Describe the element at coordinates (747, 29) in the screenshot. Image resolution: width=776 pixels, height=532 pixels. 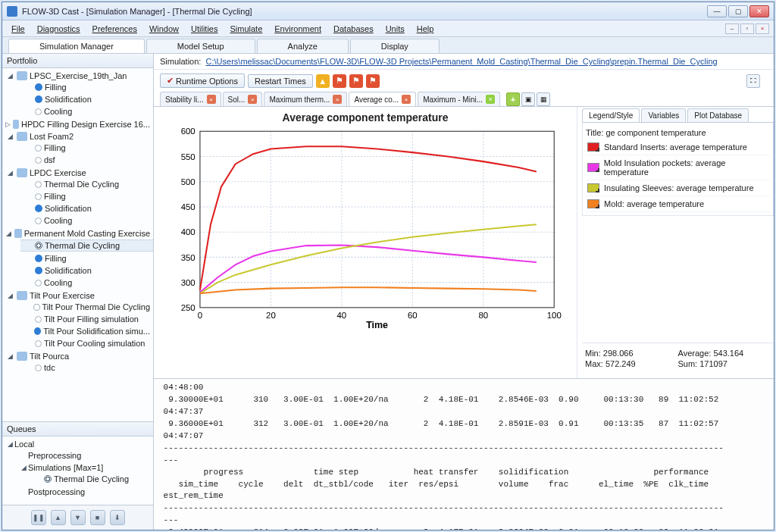
I see `mdi-restore-button: ▫` at that location.